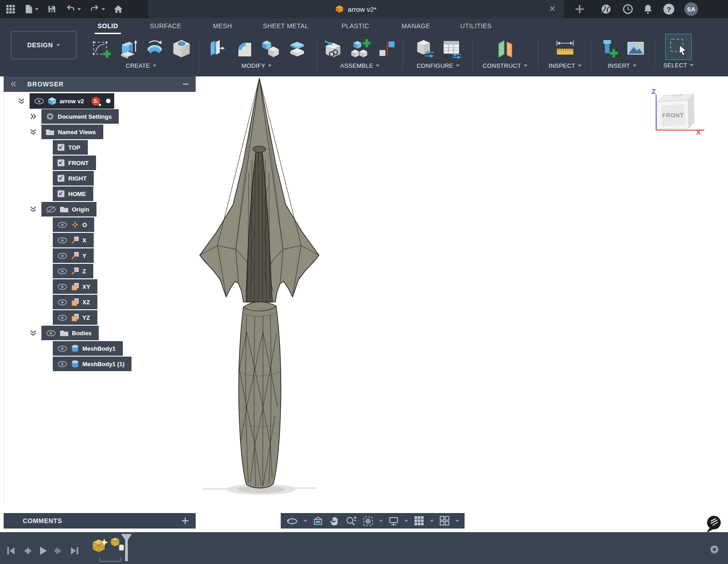 The width and height of the screenshot is (728, 564). I want to click on avatar: SA, so click(691, 9).